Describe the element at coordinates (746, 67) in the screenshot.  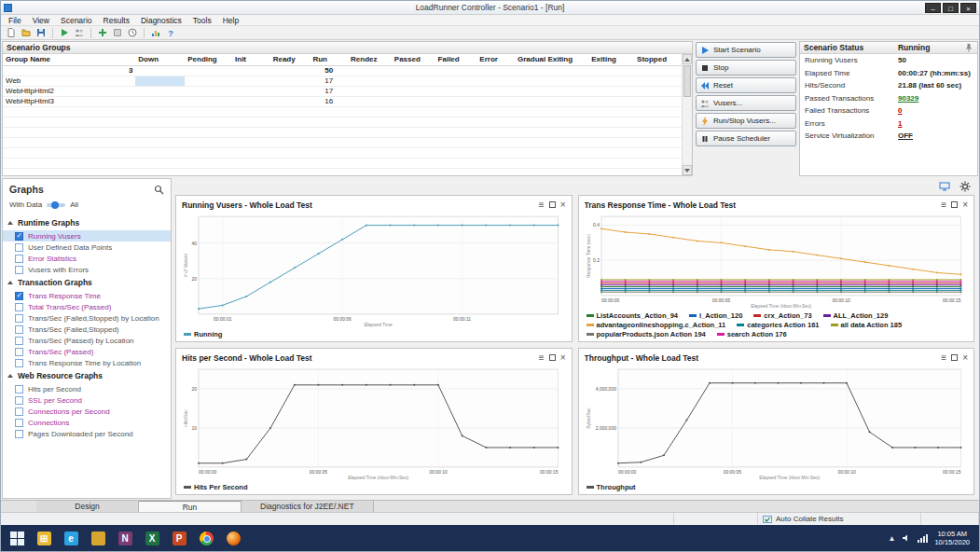
I see `stop-button: Stop` at that location.